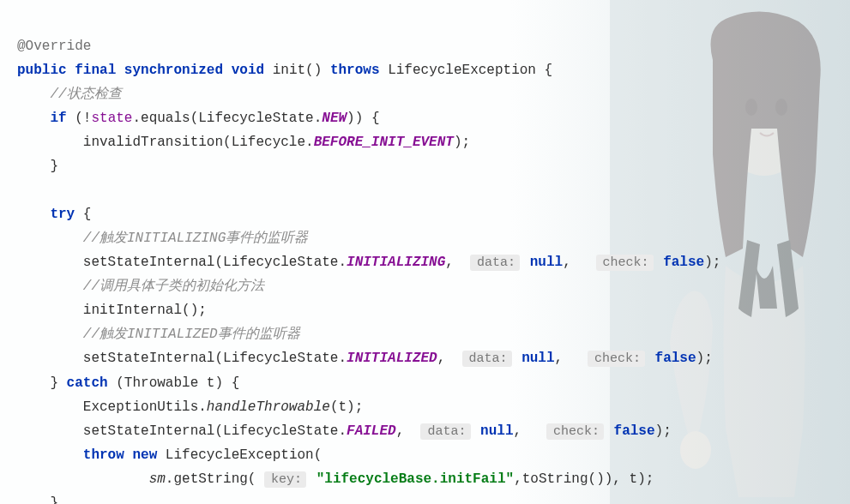 The height and width of the screenshot is (504, 850). What do you see at coordinates (371, 431) in the screenshot?
I see `const-failed: FAILED` at bounding box center [371, 431].